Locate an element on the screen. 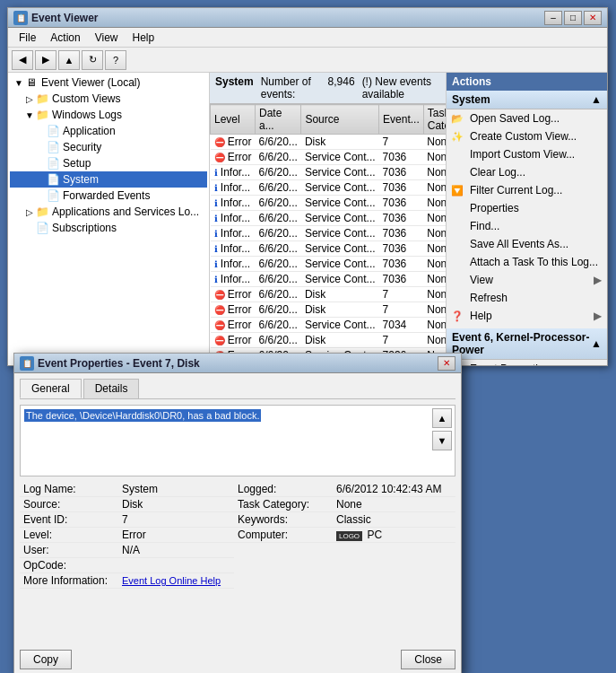 Image resolution: width=616 pixels, height=673 pixels. logged-value: 6/6/2012 10:42:43 AM is located at coordinates (395, 490).